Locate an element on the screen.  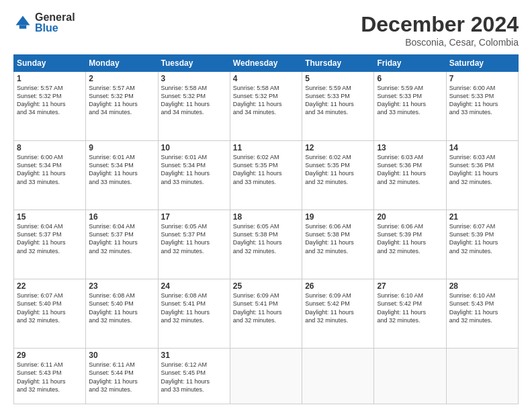
calendar-cell: 24Sunrise: 6:08 AM Sunset: 5:41 PM Dayli… is located at coordinates (193, 314).